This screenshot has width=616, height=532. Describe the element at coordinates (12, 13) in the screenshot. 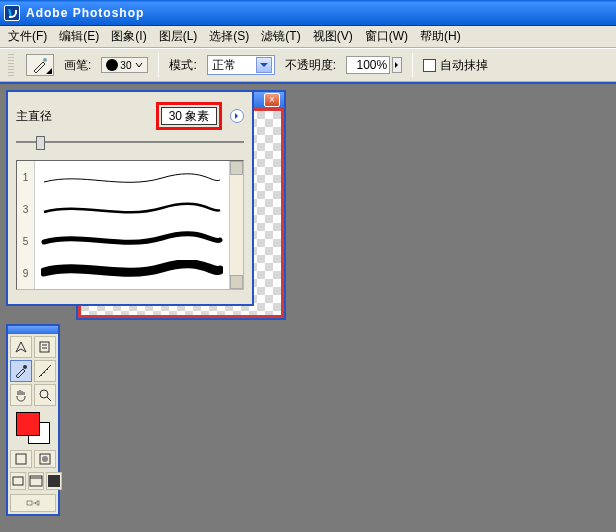

I see `app-icon` at that location.